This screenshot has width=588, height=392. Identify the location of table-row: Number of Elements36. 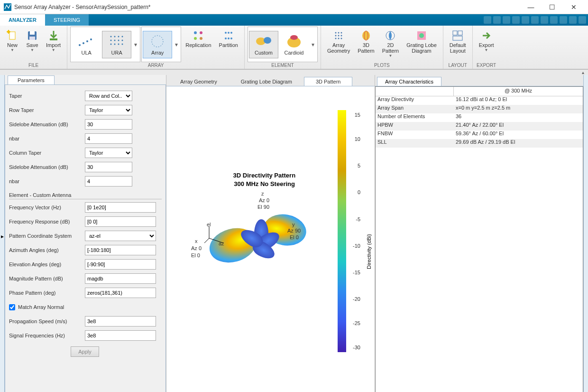
(479, 118).